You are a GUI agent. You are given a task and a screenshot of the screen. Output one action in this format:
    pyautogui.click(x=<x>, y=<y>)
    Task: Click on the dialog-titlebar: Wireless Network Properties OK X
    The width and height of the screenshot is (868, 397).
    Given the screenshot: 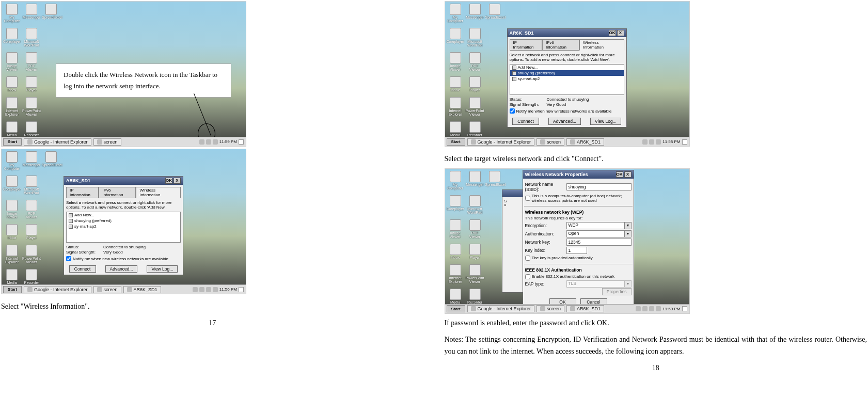 What is the action you would take?
    pyautogui.click(x=578, y=174)
    